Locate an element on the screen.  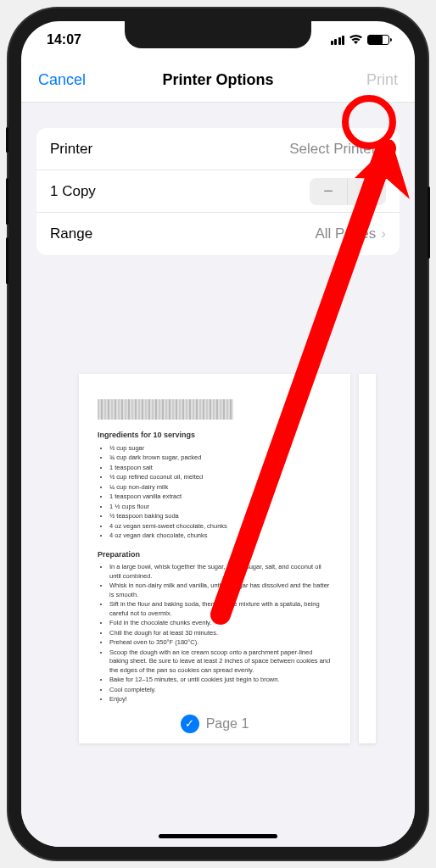
list-item: Fold in the chocolate chunks evenly. is located at coordinates (221, 624).